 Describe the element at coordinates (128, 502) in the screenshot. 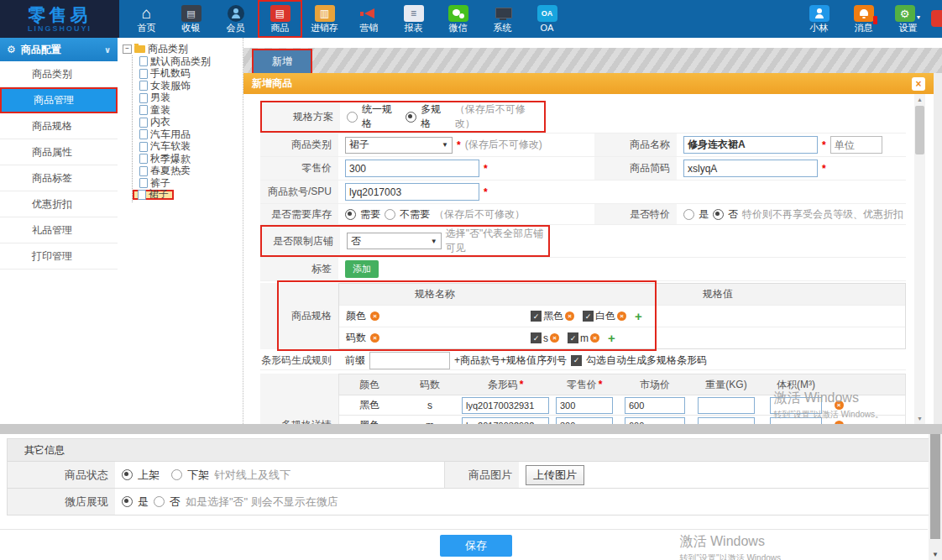

I see `radio-weshop-yes` at that location.